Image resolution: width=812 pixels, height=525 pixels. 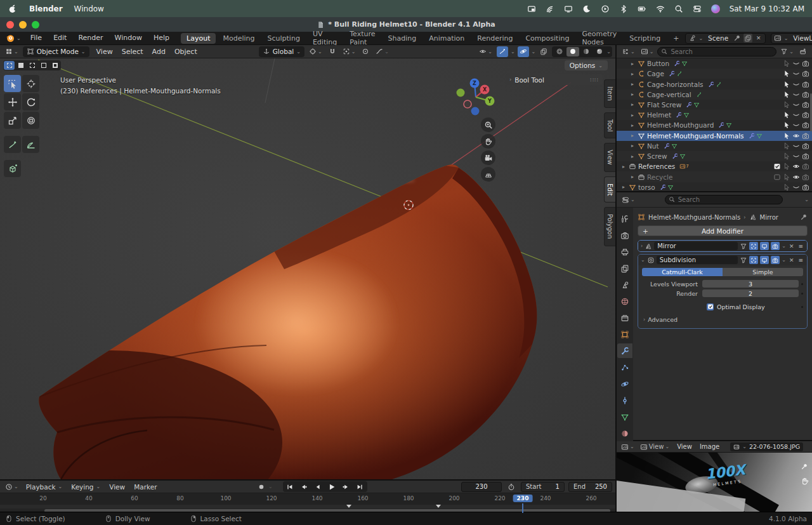 What do you see at coordinates (409, 498) in the screenshot?
I see `frame-tick-180: 180` at bounding box center [409, 498].